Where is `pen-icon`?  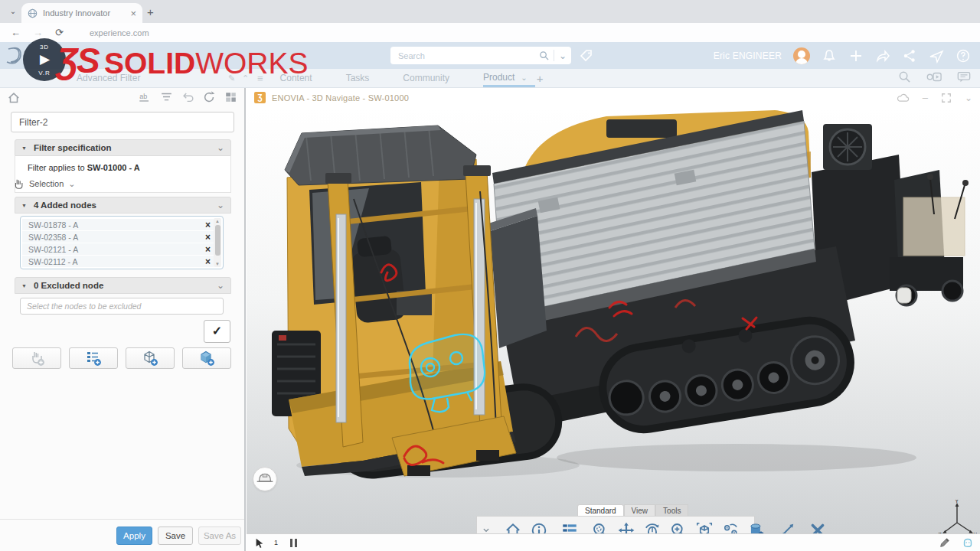
pen-icon is located at coordinates (945, 543).